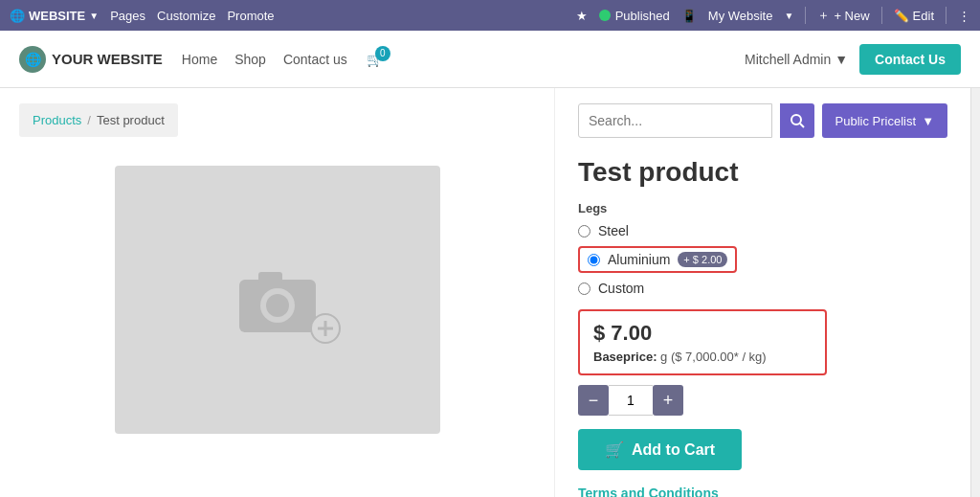 The height and width of the screenshot is (497, 980). Describe the element at coordinates (714, 356) in the screenshot. I see `baseprice-value: g ($ 7,000.00* / kg)` at that location.